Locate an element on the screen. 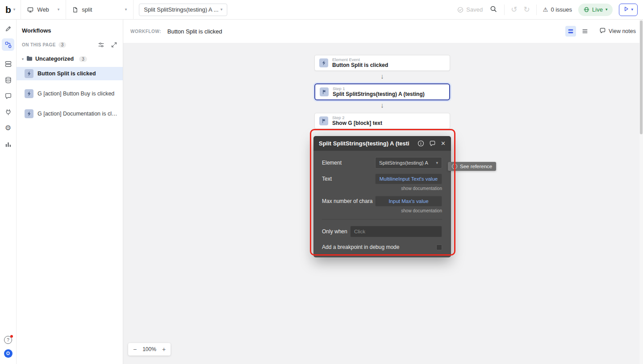 This screenshot has height=364, width=643. folder-uncategorized: ▾ Uncategorized 3 is located at coordinates (70, 59).